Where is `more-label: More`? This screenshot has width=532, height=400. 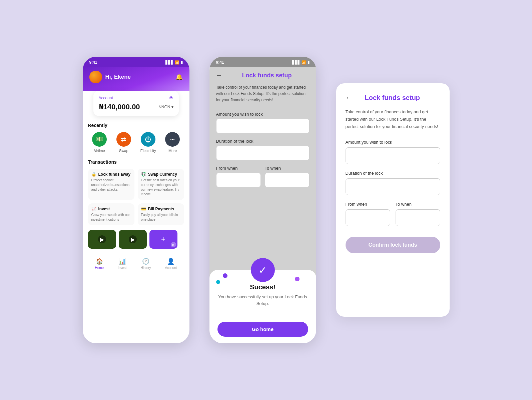
more-label: More is located at coordinates (173, 151).